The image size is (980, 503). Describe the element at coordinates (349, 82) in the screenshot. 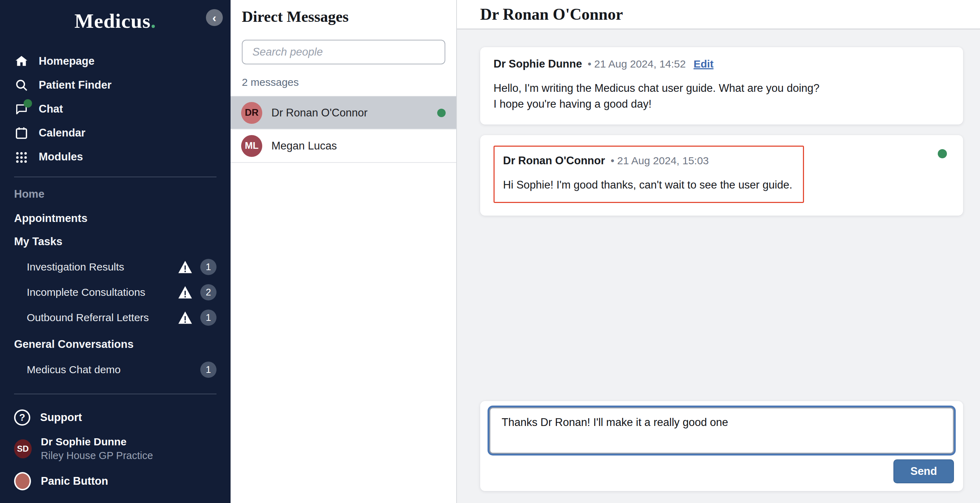

I see `message-count: 2 messages` at that location.